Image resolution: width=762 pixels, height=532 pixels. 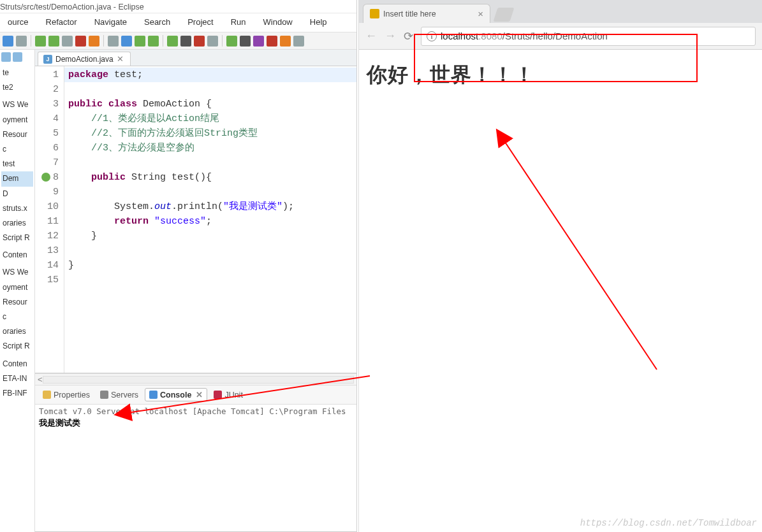 I want to click on menu-window: Window, so click(x=278, y=22).